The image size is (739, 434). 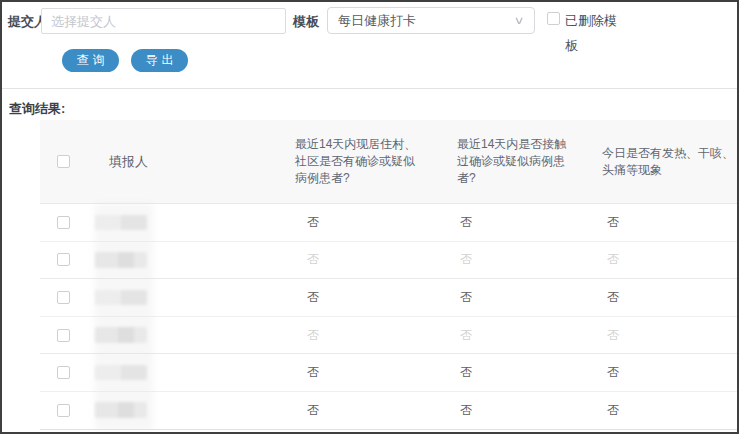 What do you see at coordinates (164, 21) in the screenshot?
I see `submitter-input` at bounding box center [164, 21].